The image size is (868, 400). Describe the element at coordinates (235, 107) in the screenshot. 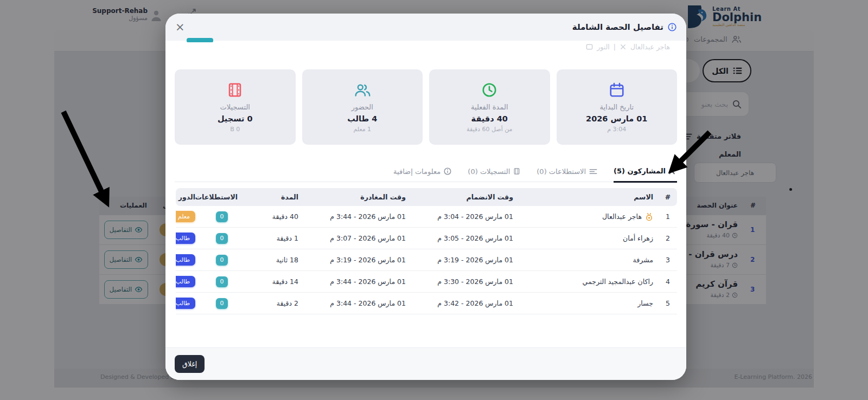

I see `stat-card-recordings: التسجيلات 0 تسجيل 0 B` at that location.